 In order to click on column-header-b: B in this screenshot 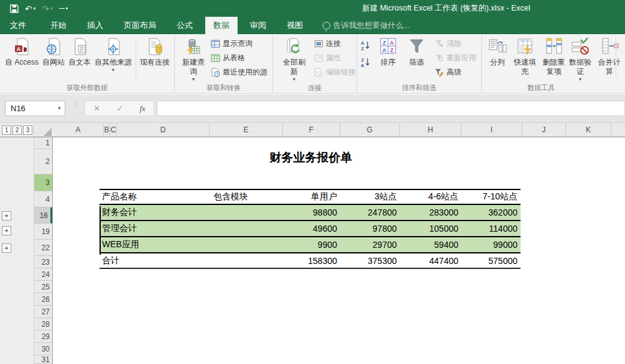, I will do `click(107, 130)`.